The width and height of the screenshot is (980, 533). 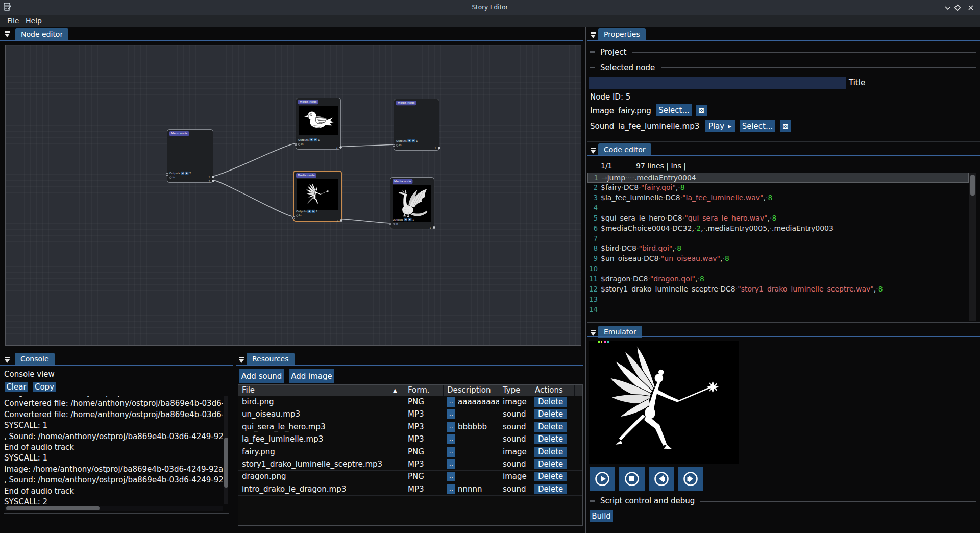 I want to click on resource-row-intro_drako_le_dragon.mp3: intro_drako_le_dragon.mp3MP3..nnnnnsound…, so click(x=410, y=490).